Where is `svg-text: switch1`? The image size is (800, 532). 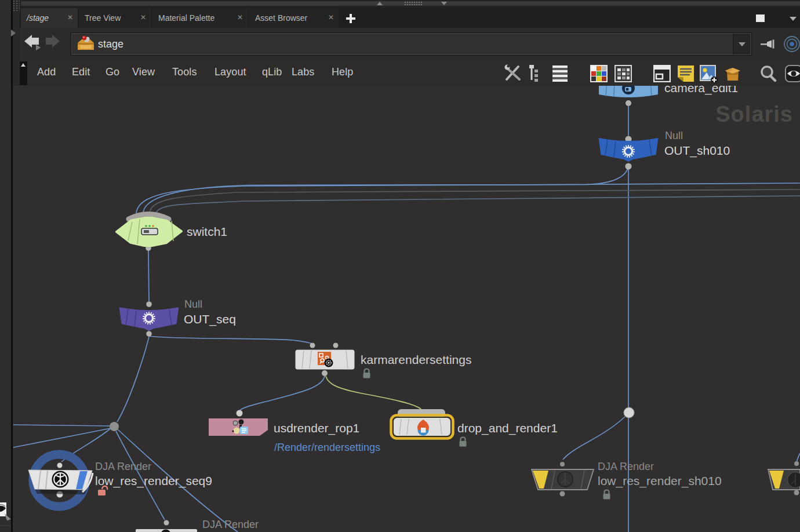
svg-text: switch1 is located at coordinates (207, 232).